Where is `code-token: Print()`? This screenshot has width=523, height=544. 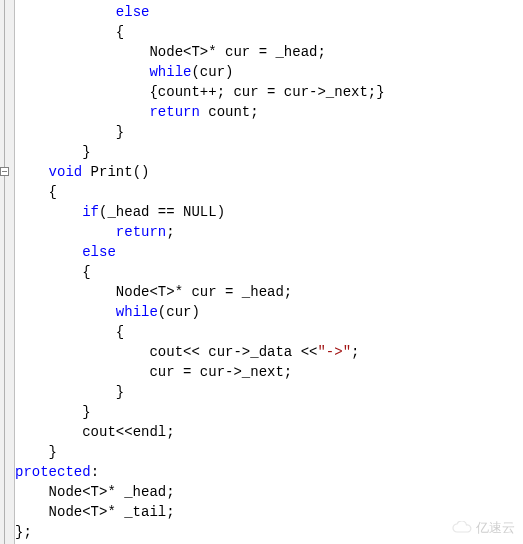 code-token: Print() is located at coordinates (116, 172).